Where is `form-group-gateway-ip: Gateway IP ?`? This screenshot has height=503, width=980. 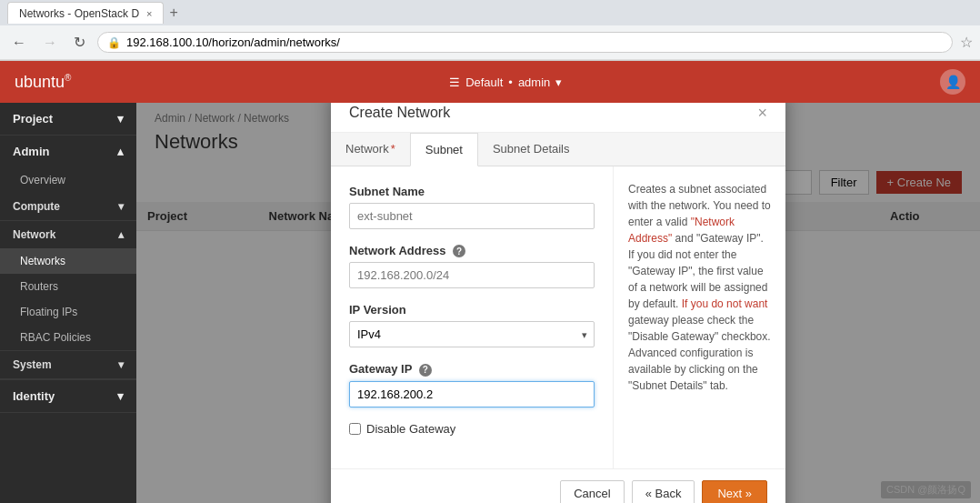 form-group-gateway-ip: Gateway IP ? is located at coordinates (472, 385).